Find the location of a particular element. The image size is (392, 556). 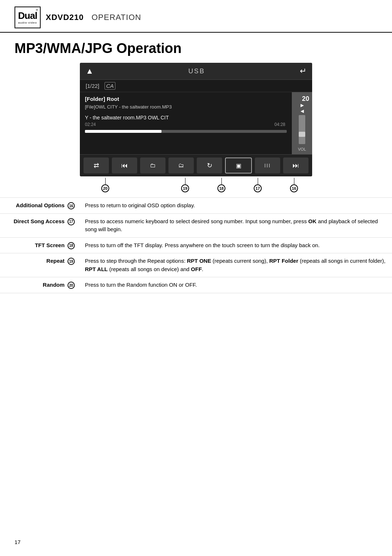

screen-folder: [Folder] Root is located at coordinates (186, 99).